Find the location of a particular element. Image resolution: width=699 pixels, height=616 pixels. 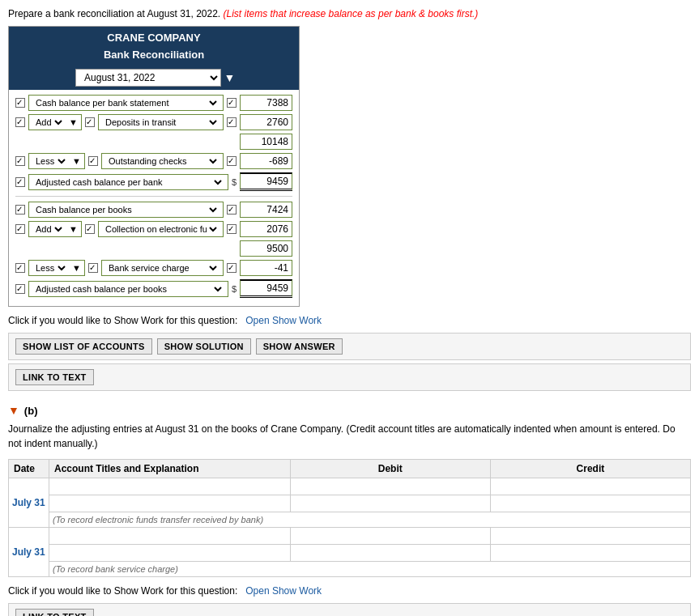

journal-debit-2a is located at coordinates (390, 536).